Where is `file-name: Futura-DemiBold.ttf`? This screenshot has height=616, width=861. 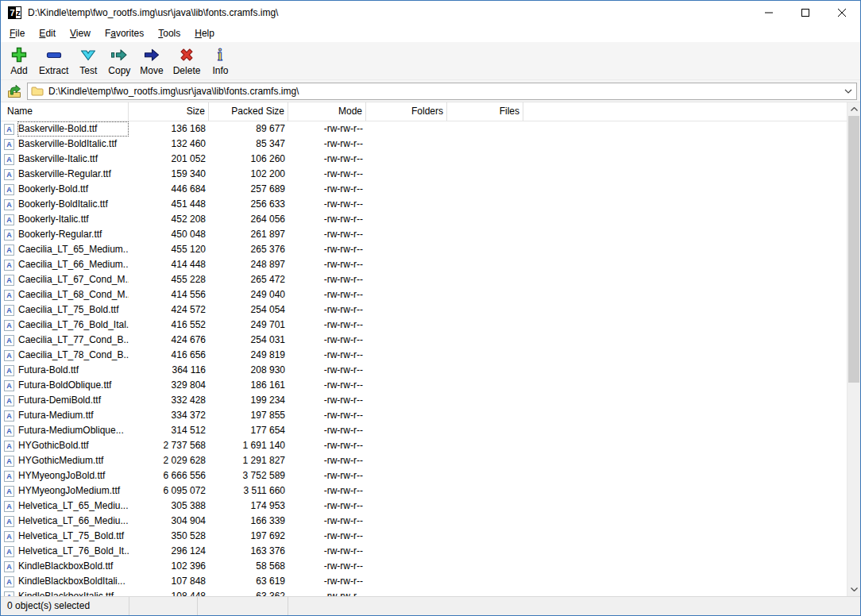 file-name: Futura-DemiBold.ttf is located at coordinates (73, 400).